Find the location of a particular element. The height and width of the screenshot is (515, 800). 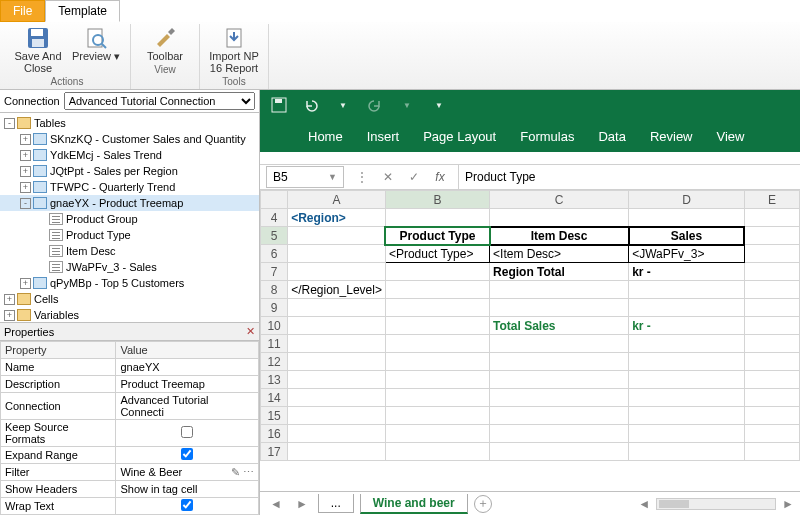

property-value: Product Treemap is located at coordinates (188, 384).